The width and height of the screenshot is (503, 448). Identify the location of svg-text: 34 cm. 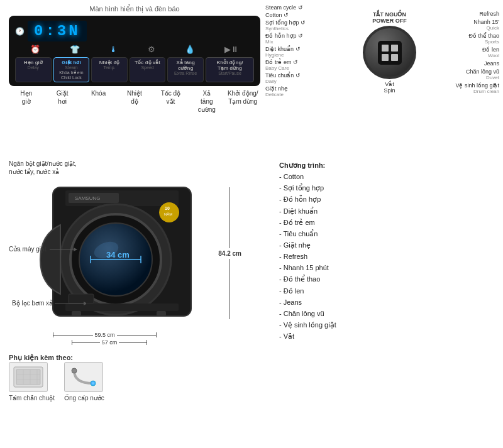
(118, 255).